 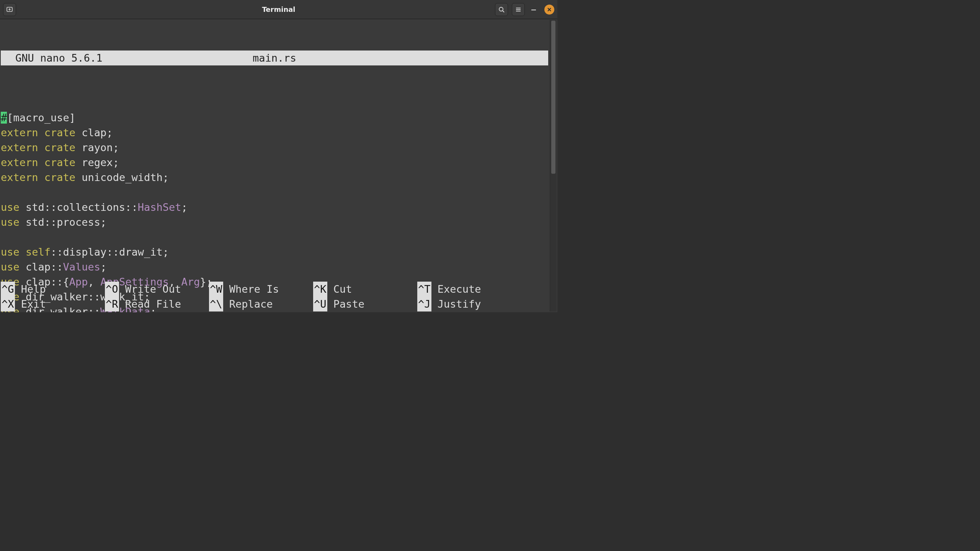 What do you see at coordinates (456, 289) in the screenshot?
I see `help-label: Execute` at bounding box center [456, 289].